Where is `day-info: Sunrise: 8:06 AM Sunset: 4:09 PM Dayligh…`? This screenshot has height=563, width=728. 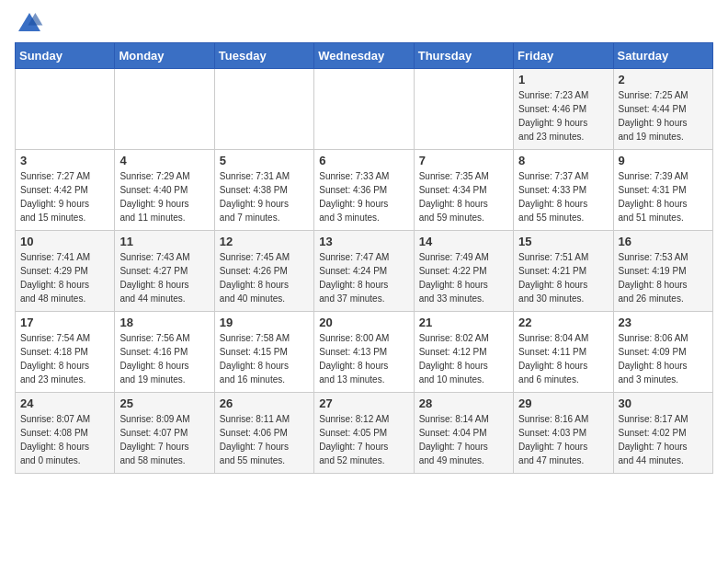
day-info: Sunrise: 8:06 AM Sunset: 4:09 PM Dayligh… is located at coordinates (664, 359).